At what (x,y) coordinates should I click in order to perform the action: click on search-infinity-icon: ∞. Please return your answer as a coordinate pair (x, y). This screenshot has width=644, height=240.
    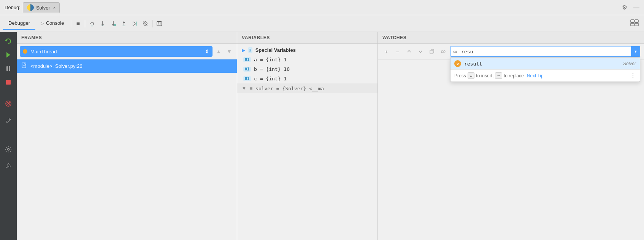
    Looking at the image, I should click on (455, 51).